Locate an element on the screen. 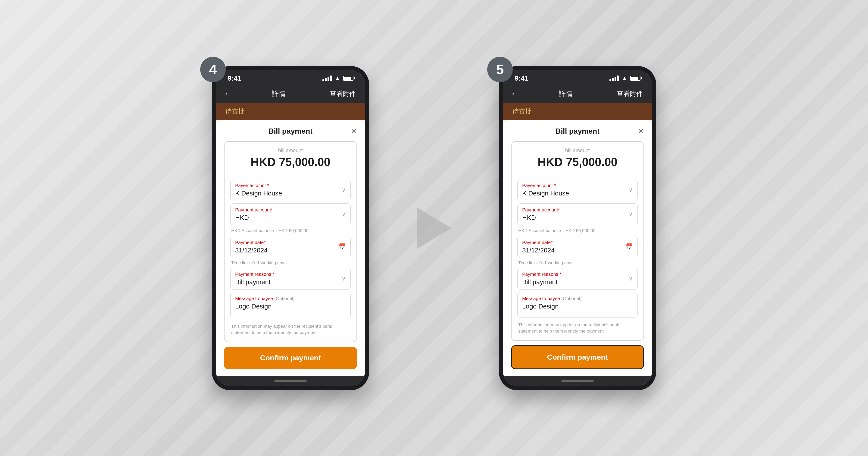 The width and height of the screenshot is (868, 456). payment-reasons-label-4: Payment reasons * is located at coordinates (290, 274).